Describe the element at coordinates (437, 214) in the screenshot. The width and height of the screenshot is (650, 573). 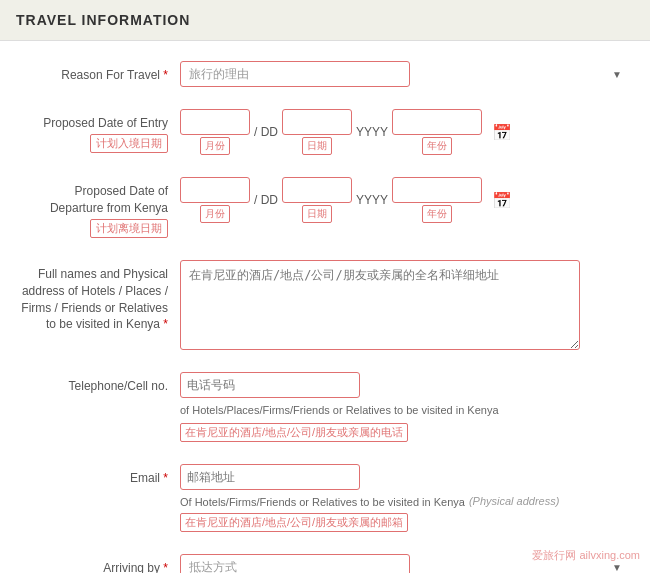
I see `dep-yyyy-hint: 年份` at that location.